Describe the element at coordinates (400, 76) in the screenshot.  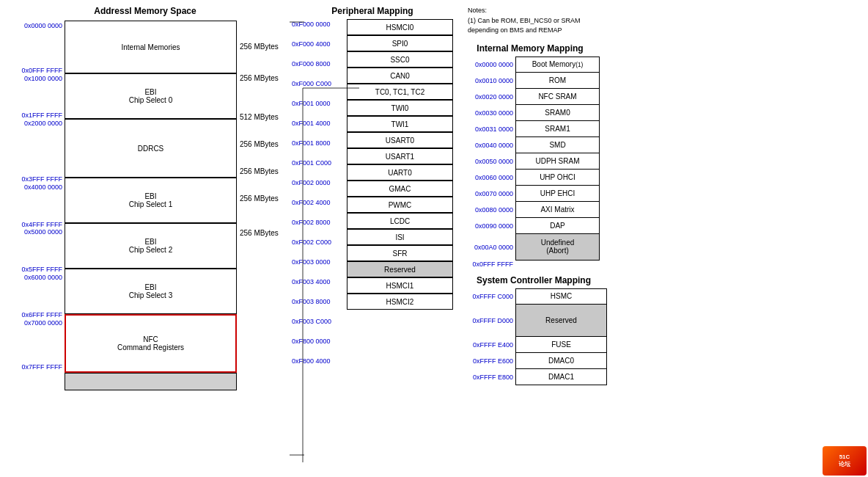
I see `periph-can0: CAN0` at that location.